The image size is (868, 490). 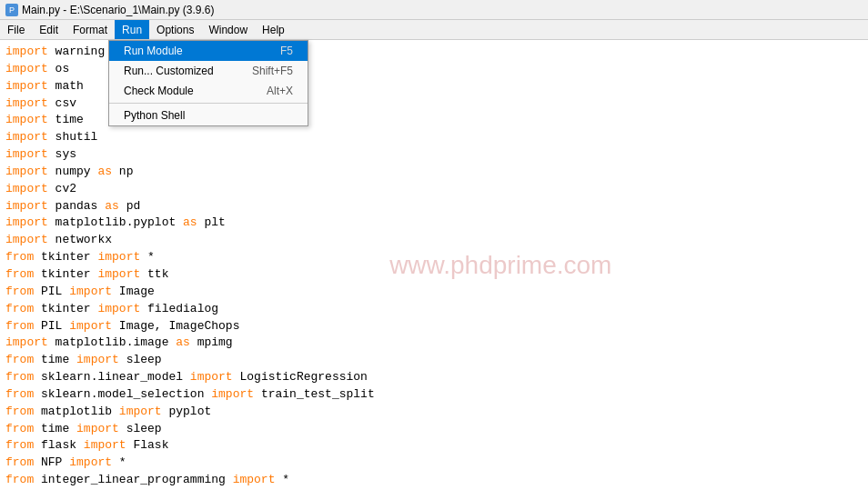 I want to click on menu-run-module: Run Module F5, so click(x=208, y=51).